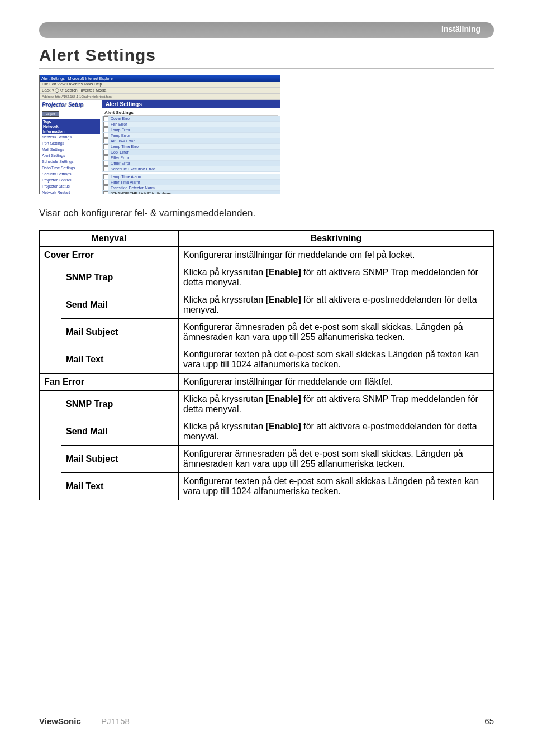 The image size is (533, 756). What do you see at coordinates (336, 333) in the screenshot?
I see `mail-subject-desc: Konfigurerar ämnesraden på det e-post so…` at bounding box center [336, 333].